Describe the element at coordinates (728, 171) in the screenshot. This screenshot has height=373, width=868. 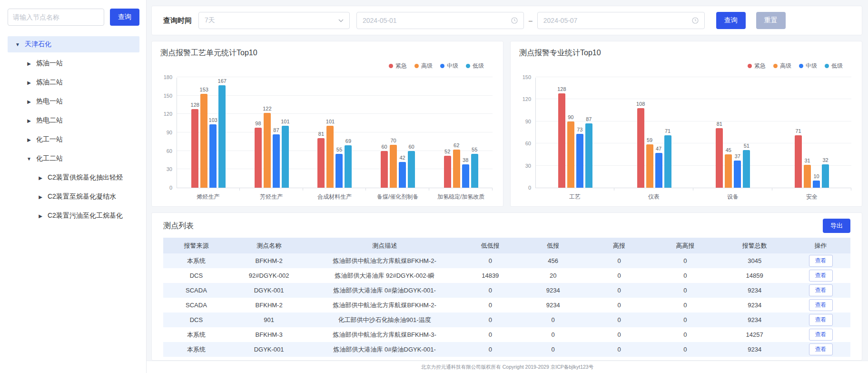
I see `bar: 45` at that location.